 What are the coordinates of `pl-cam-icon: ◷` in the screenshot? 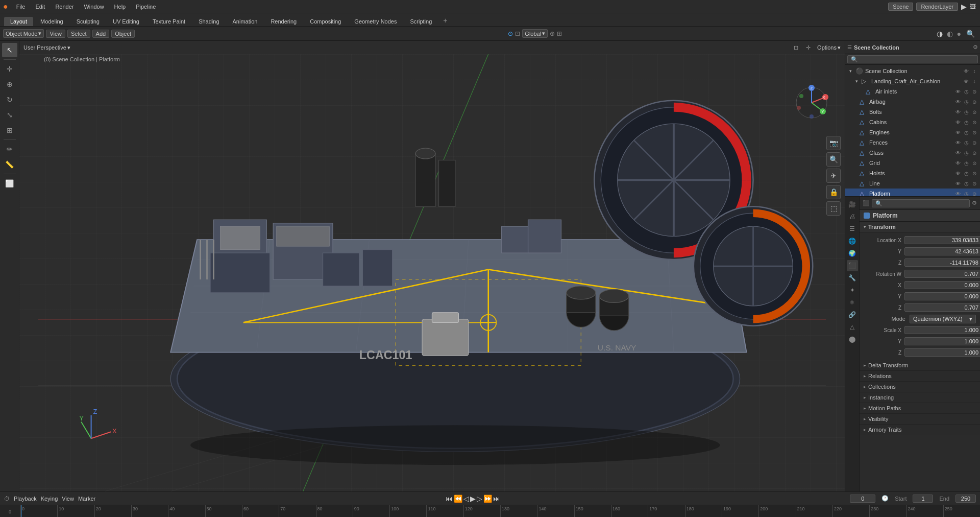 It's located at (966, 194).